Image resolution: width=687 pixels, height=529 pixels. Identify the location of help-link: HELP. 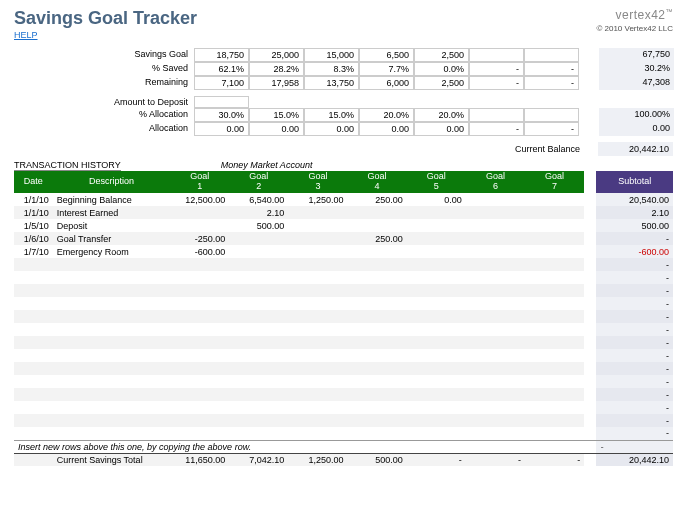
(26, 35).